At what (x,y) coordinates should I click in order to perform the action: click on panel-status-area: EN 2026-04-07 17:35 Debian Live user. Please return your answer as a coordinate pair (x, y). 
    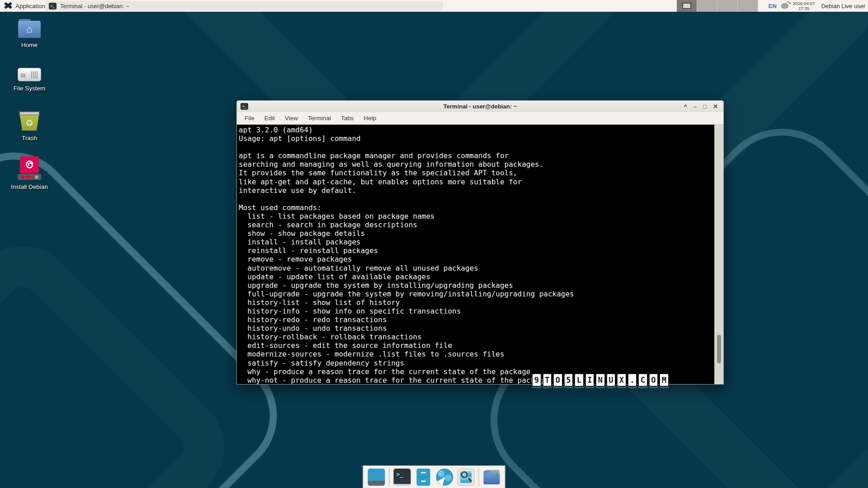
    Looking at the image, I should click on (817, 6).